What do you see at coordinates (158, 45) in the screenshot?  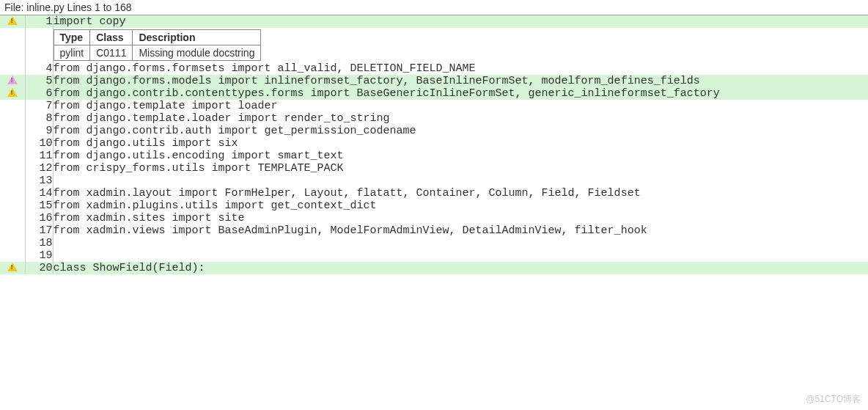 I see `lint-table: Type Class Description pylint C0111 Miss…` at bounding box center [158, 45].